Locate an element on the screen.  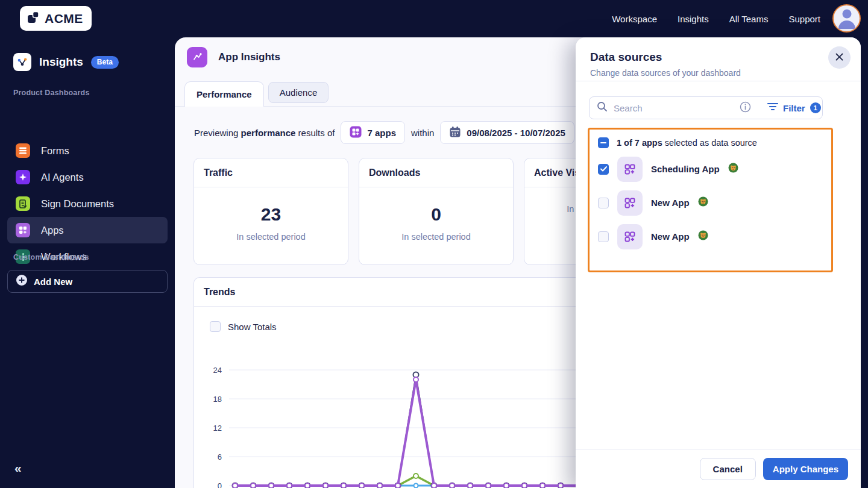
select-all-checkbox is located at coordinates (603, 143).